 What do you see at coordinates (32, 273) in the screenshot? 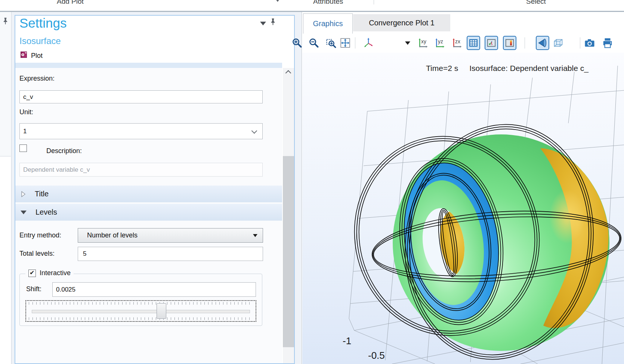
I see `interactive-checkbox` at bounding box center [32, 273].